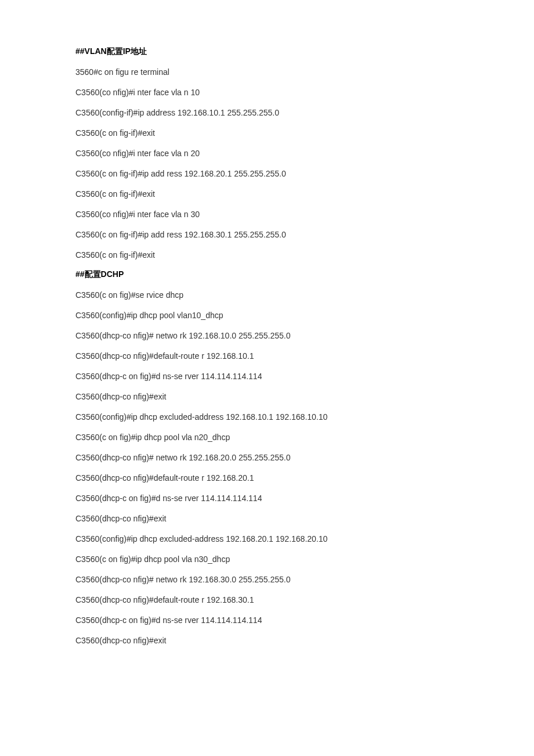 The width and height of the screenshot is (534, 756). Describe the element at coordinates (267, 316) in the screenshot. I see `code-line: C3560(config)#ip dhcp pool vlan10_dhcp` at that location.